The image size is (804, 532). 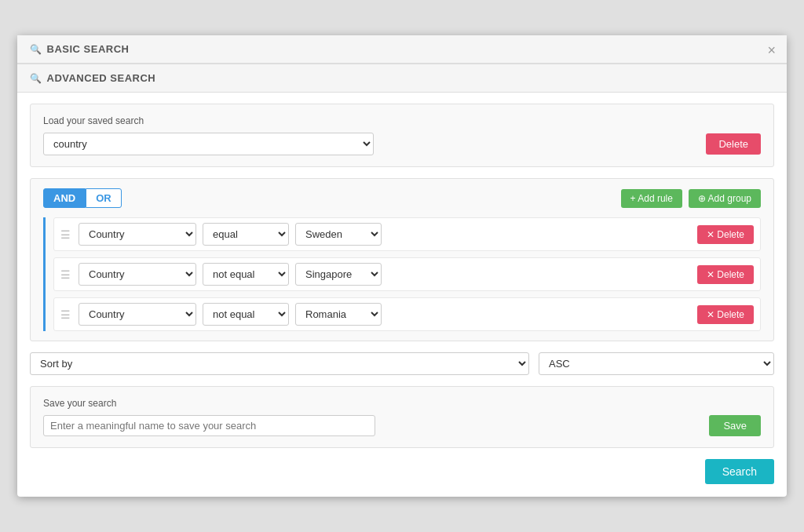 What do you see at coordinates (209, 144) in the screenshot?
I see `saved-search-select: country` at bounding box center [209, 144].